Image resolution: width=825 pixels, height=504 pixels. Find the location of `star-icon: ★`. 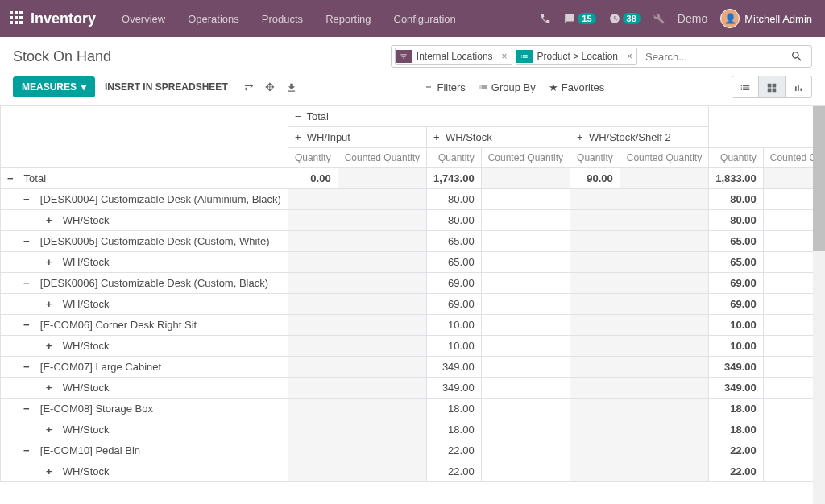

star-icon: ★ is located at coordinates (553, 87).